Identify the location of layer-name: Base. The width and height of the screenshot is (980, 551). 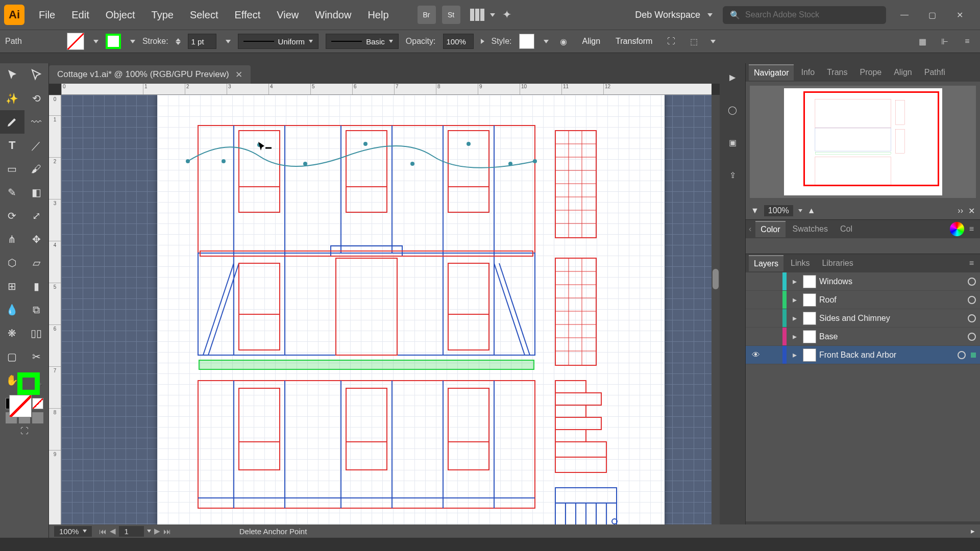
(892, 337).